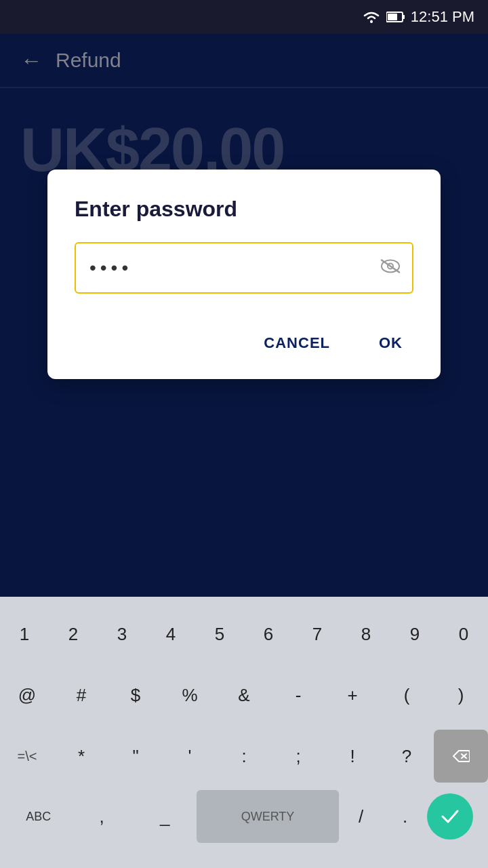 This screenshot has height=868, width=488. What do you see at coordinates (450, 816) in the screenshot?
I see `done-key` at bounding box center [450, 816].